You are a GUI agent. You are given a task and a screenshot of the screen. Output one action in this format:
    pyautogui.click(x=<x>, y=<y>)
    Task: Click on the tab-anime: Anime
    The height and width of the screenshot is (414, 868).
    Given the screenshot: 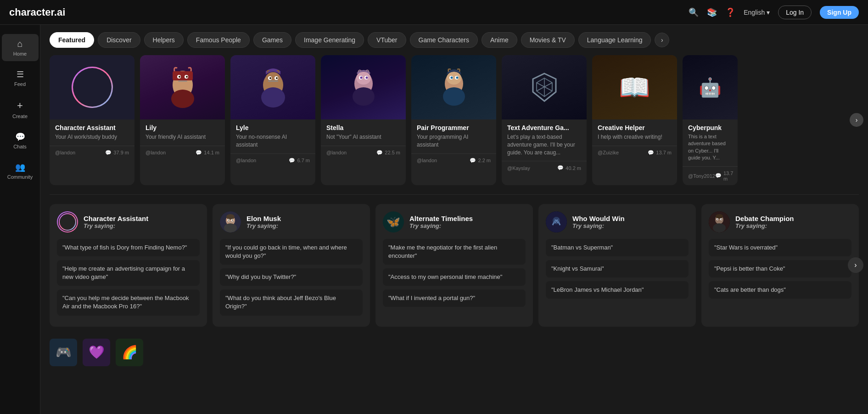 What is the action you would take?
    pyautogui.click(x=499, y=40)
    